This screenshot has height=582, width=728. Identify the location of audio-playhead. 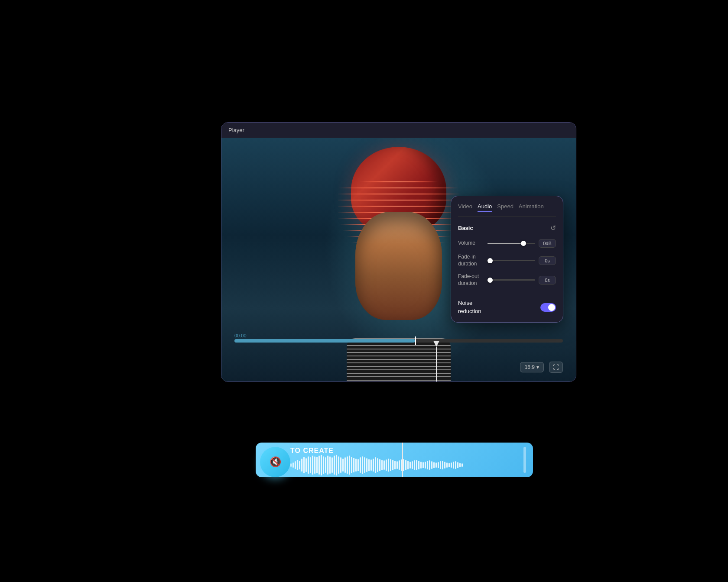
(403, 460).